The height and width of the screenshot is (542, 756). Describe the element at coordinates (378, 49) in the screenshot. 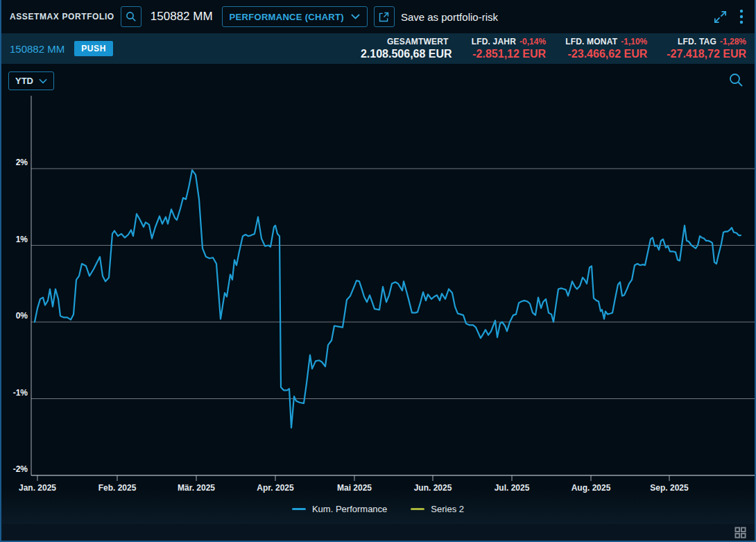

I see `stats-bar: 150882 MM PUSH GESAMTWERT 2.108.506,68 E…` at that location.